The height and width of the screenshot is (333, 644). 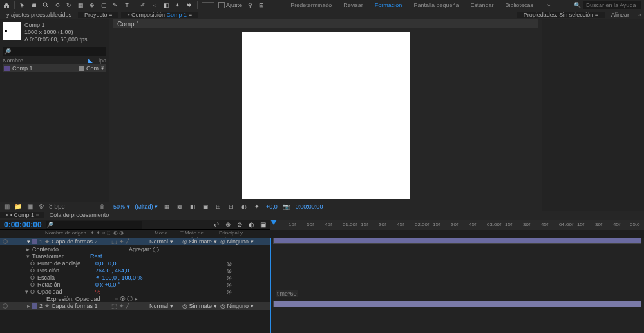 I want to click on col-origin: Nombre de origen, so click(x=45, y=234).